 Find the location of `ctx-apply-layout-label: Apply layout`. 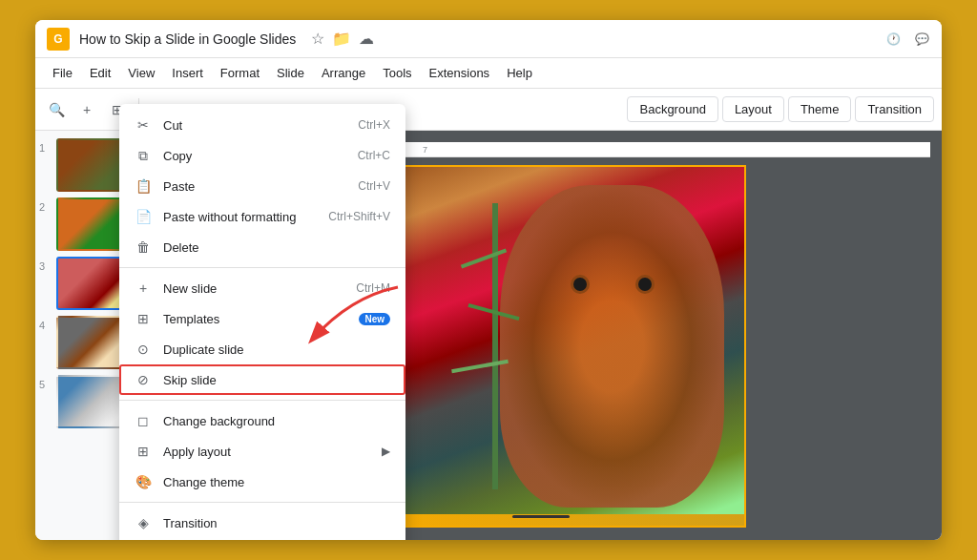

ctx-apply-layout-label: Apply layout is located at coordinates (267, 452).